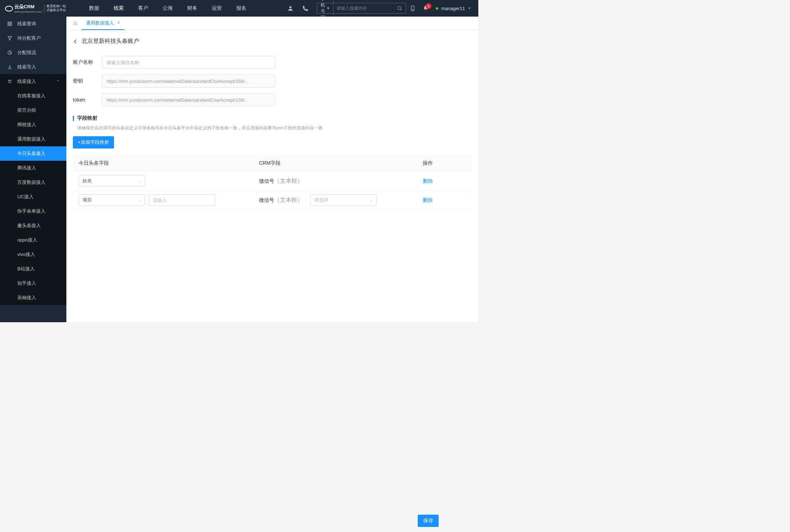  Describe the element at coordinates (272, 200) in the screenshot. I see `table-row: 项目⌄微信号（文本框）请选择⌄删除` at that location.